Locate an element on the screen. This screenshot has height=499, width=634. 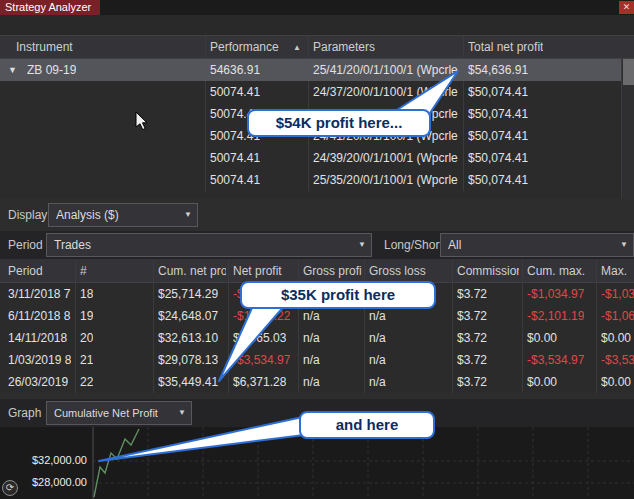
column-header-cum-net: Cum. net profit is located at coordinates (192, 271).